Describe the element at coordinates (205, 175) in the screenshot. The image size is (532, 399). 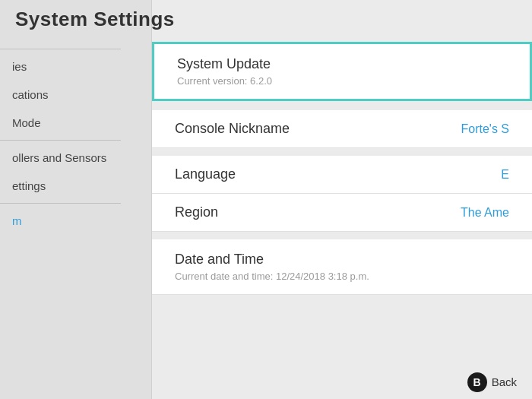
I see `language-label: Language` at that location.